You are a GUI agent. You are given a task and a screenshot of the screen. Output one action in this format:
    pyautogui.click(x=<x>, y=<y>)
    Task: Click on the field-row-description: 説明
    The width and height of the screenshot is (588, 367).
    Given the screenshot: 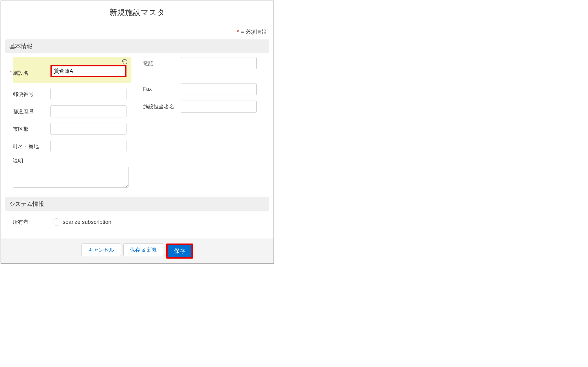 What is the action you would take?
    pyautogui.click(x=72, y=173)
    